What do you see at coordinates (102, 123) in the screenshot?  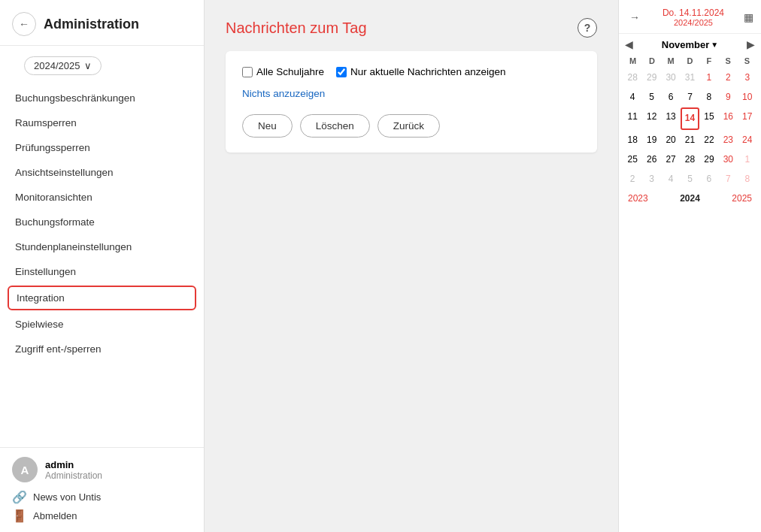 I see `sidebar-nav-item: Raumsperren` at bounding box center [102, 123].